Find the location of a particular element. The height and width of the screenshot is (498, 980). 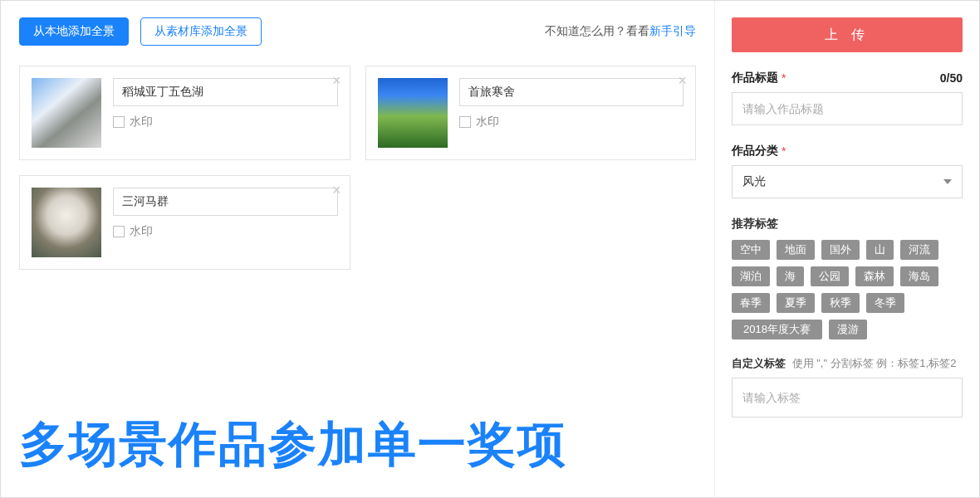

tag-chip: 公园 is located at coordinates (830, 276).